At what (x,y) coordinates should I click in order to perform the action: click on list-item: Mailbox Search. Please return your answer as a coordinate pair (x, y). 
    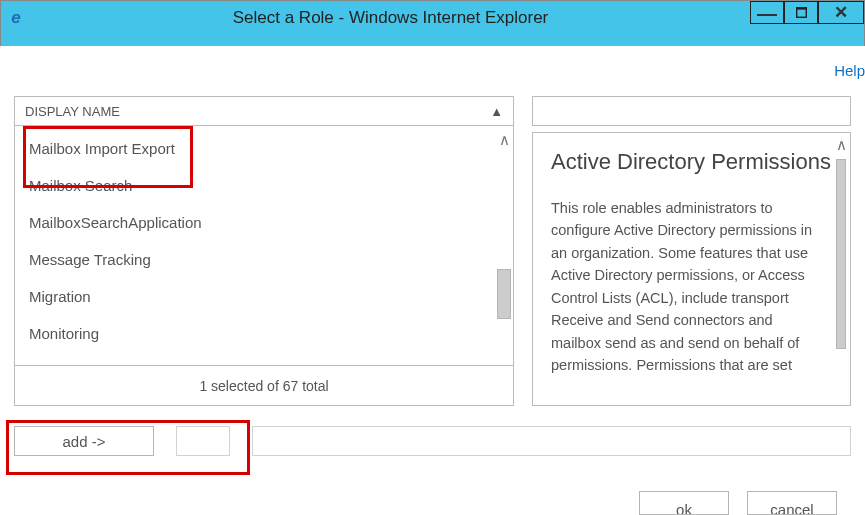
    Looking at the image, I should click on (264, 186).